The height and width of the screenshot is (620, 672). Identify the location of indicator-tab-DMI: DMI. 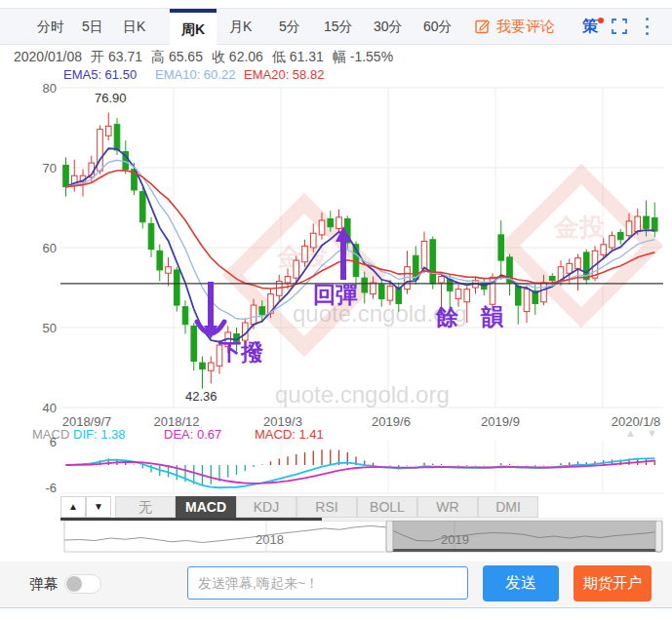
(508, 507).